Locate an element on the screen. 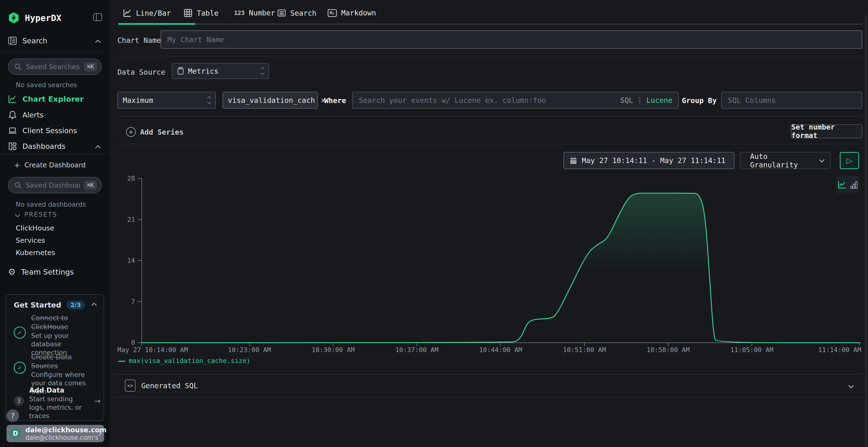 The height and width of the screenshot is (447, 868). saved-dashboards-search: ⌘K is located at coordinates (55, 185).